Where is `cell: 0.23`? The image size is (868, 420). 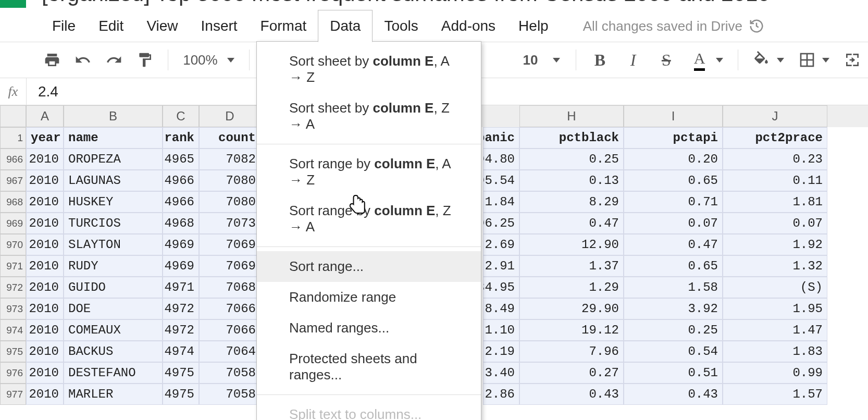 cell: 0.23 is located at coordinates (775, 159).